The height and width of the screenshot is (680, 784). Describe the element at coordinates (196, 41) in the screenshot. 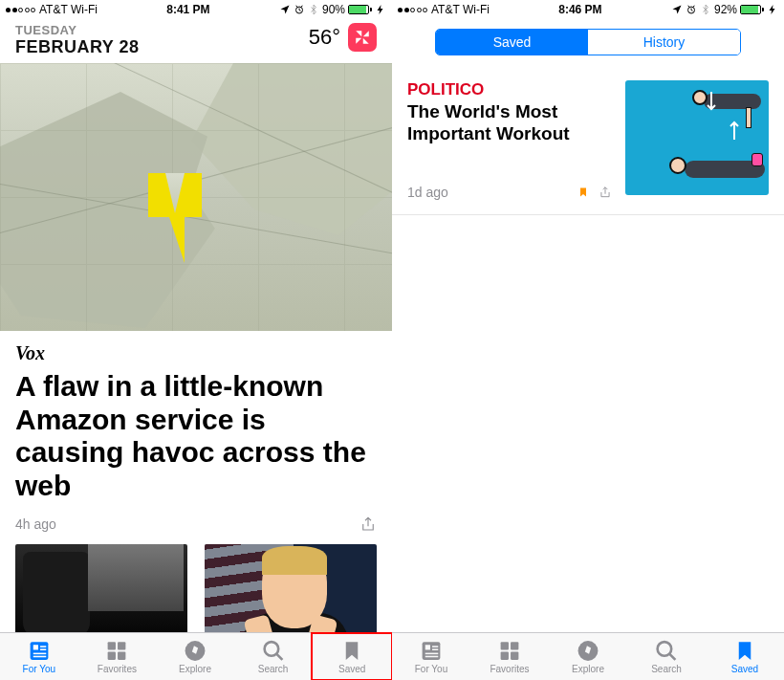

I see `news-header: TUESDAY FEBRUARY 28 56°` at that location.